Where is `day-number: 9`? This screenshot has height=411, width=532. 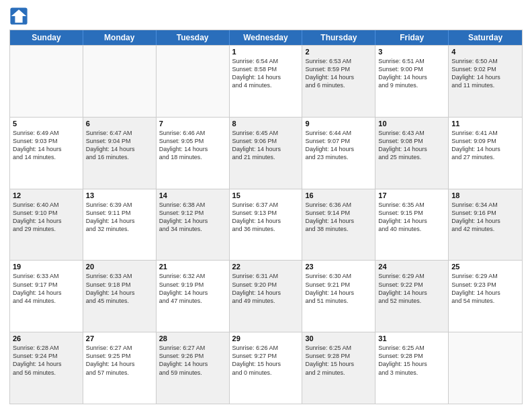
day-number: 9 is located at coordinates (339, 124).